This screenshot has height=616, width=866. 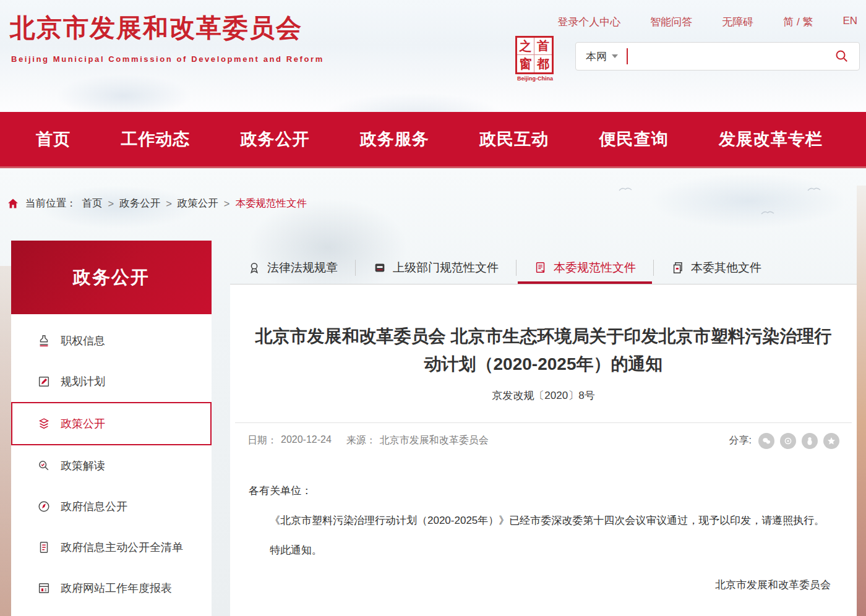 I want to click on breadcrumb-item-home: 首页, so click(x=93, y=203).